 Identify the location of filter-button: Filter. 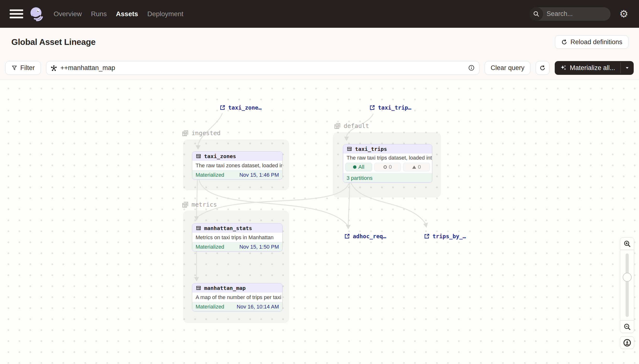
(23, 68).